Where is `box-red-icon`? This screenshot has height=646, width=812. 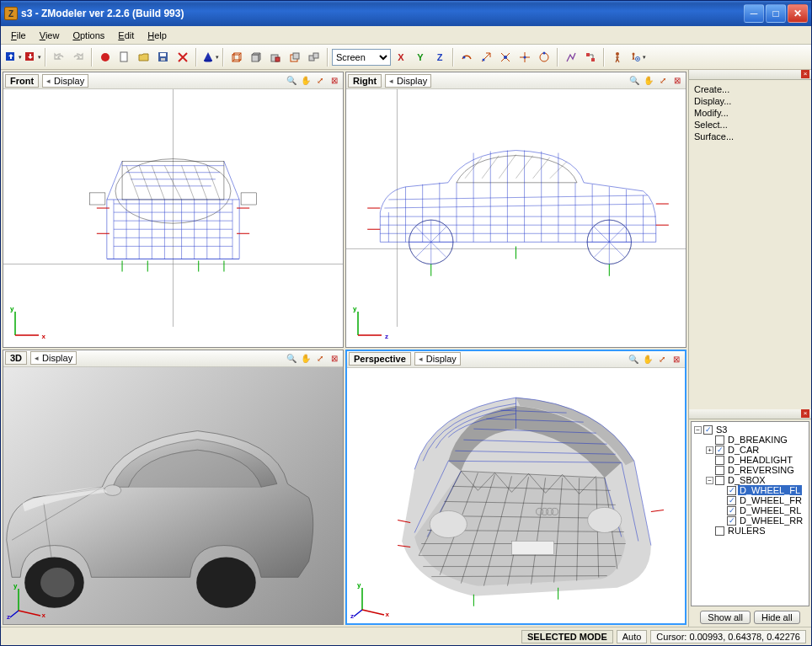
box-red-icon is located at coordinates (275, 57).